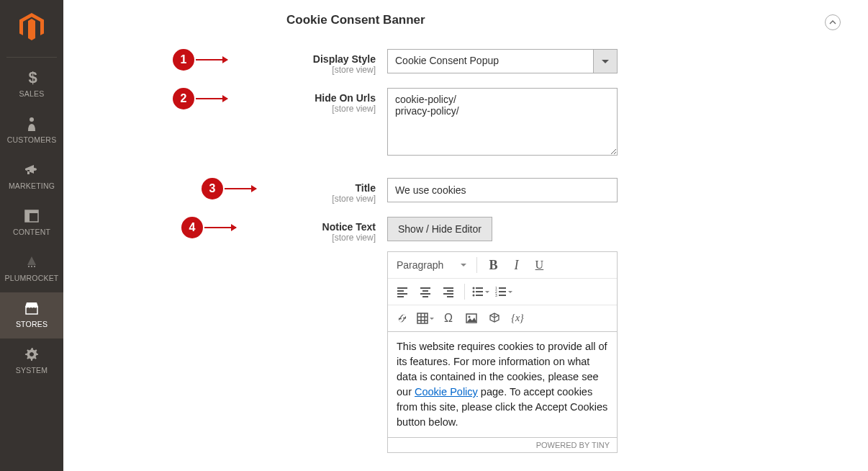  What do you see at coordinates (605, 61) in the screenshot?
I see `chevron-down-icon` at bounding box center [605, 61].